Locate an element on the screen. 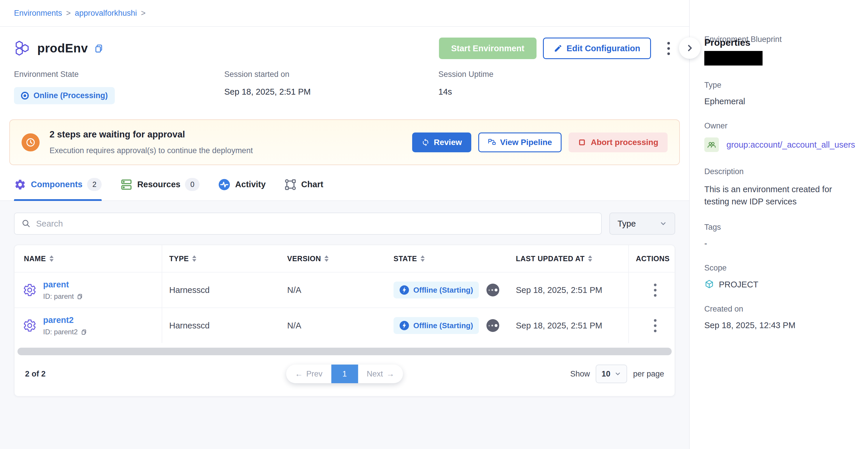 This screenshot has width=868, height=449. cube-icon is located at coordinates (709, 284).